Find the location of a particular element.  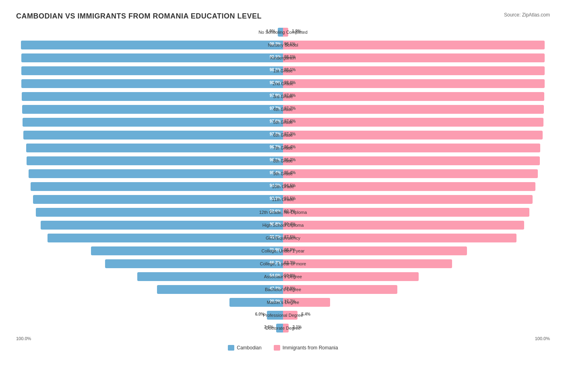

bar-row: 71.9%68.9%College, Under 1 year is located at coordinates (283, 251).